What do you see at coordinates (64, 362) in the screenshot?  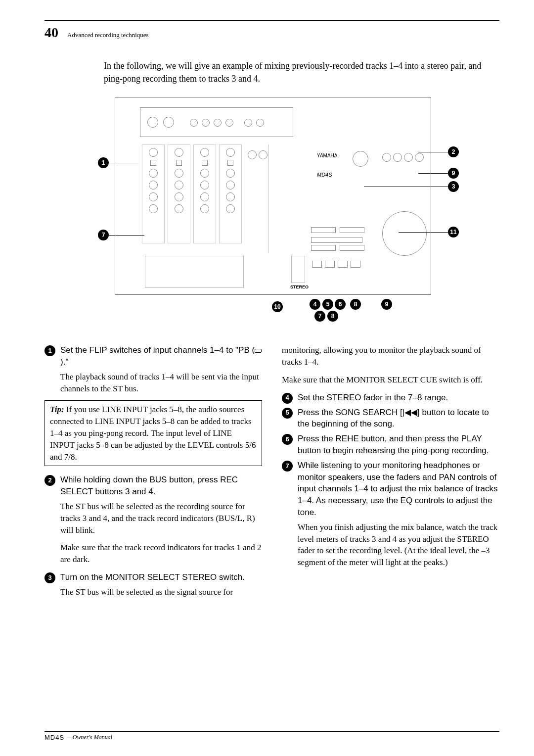 I see `step-1-title-b: )."` at bounding box center [64, 362].